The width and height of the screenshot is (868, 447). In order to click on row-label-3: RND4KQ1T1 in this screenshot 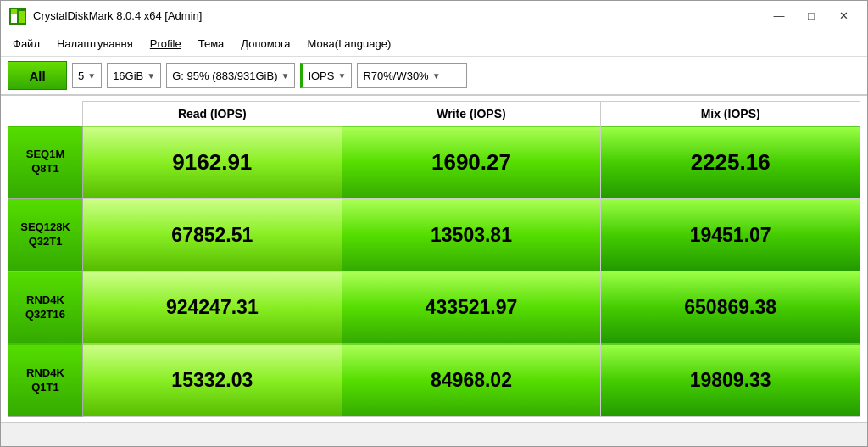, I will do `click(46, 381)`.